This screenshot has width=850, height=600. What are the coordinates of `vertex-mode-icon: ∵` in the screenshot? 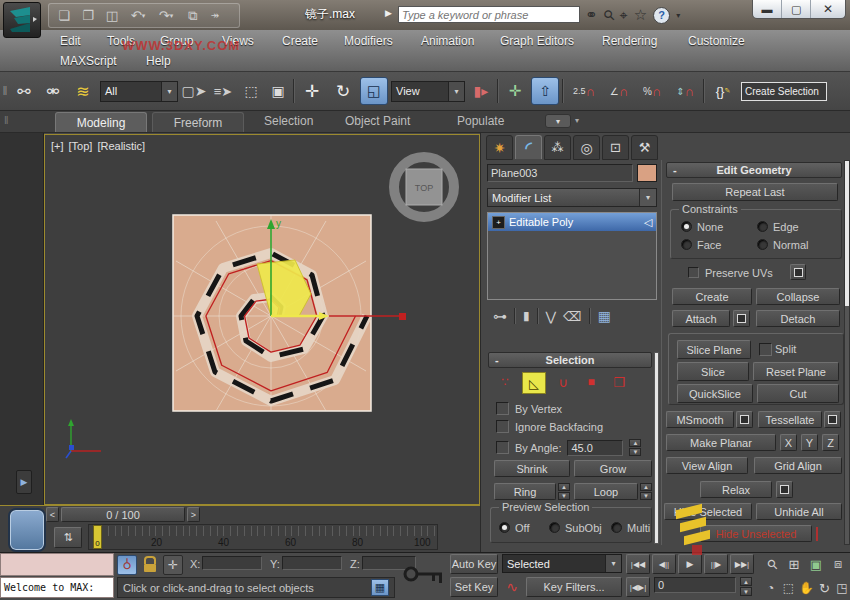 It's located at (505, 382).